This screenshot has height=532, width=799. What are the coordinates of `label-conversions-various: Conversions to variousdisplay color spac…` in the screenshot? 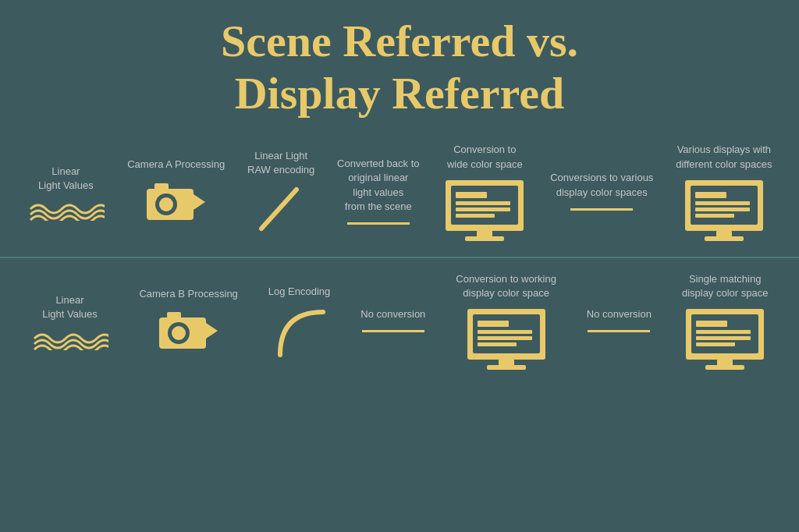 It's located at (602, 185).